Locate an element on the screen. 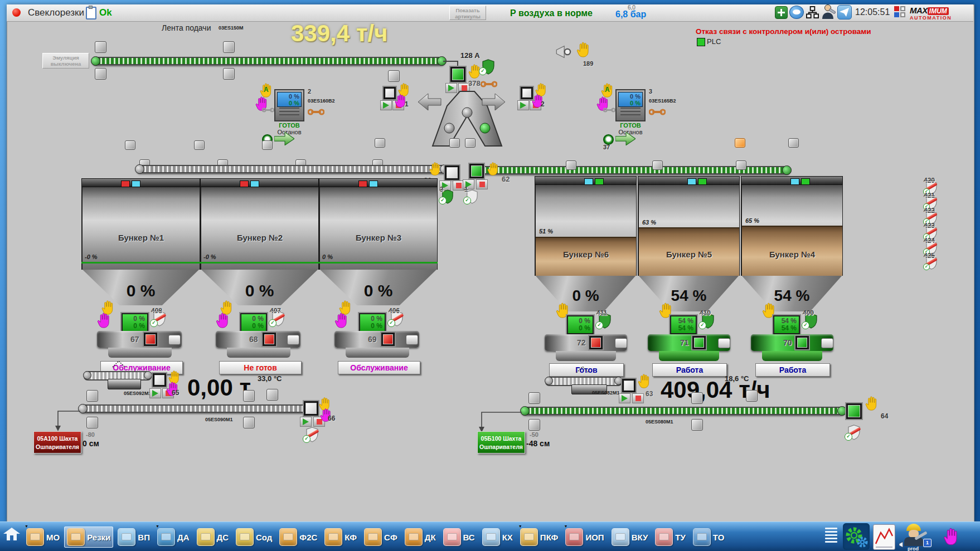 Image resolution: width=980 pixels, height=551 pixels. bunker-5: Бункер №5 63 % 54 % 54 % 54 % ✓ 410 71 Р… is located at coordinates (689, 277).